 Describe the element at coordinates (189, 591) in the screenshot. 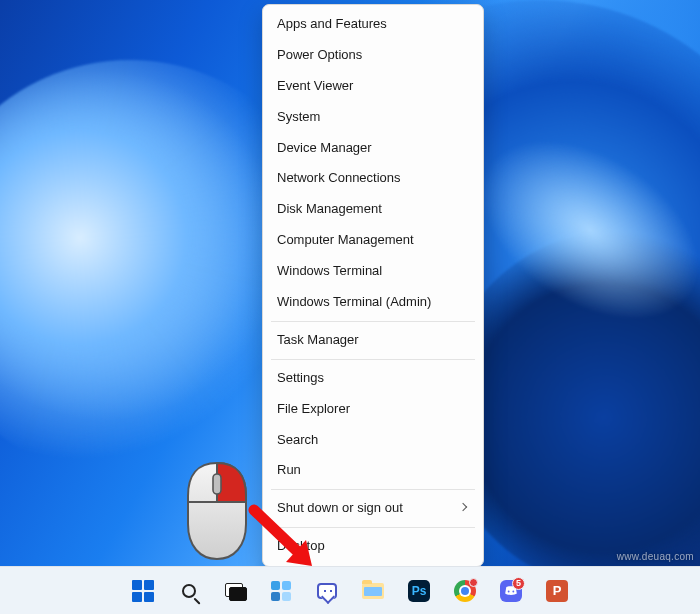

I see `taskbar-search-button` at that location.